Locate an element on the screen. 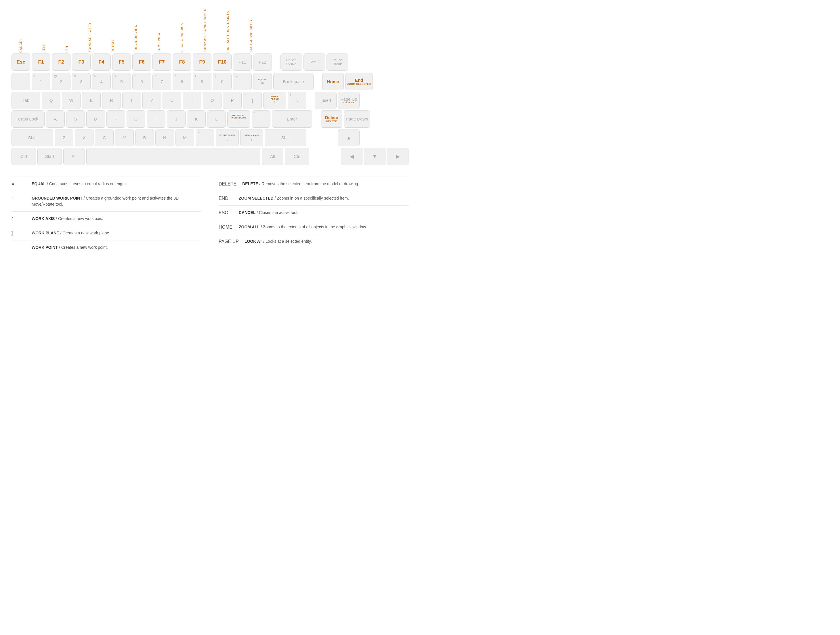  key-tilde: ~ ` is located at coordinates (21, 82).